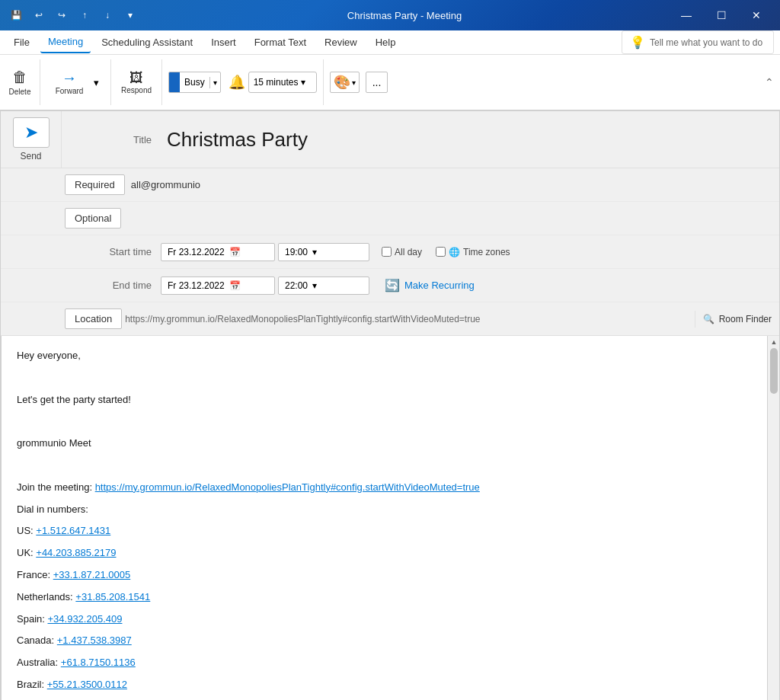 The width and height of the screenshot is (780, 700). What do you see at coordinates (377, 82) in the screenshot?
I see `more-options-button: ...` at bounding box center [377, 82].